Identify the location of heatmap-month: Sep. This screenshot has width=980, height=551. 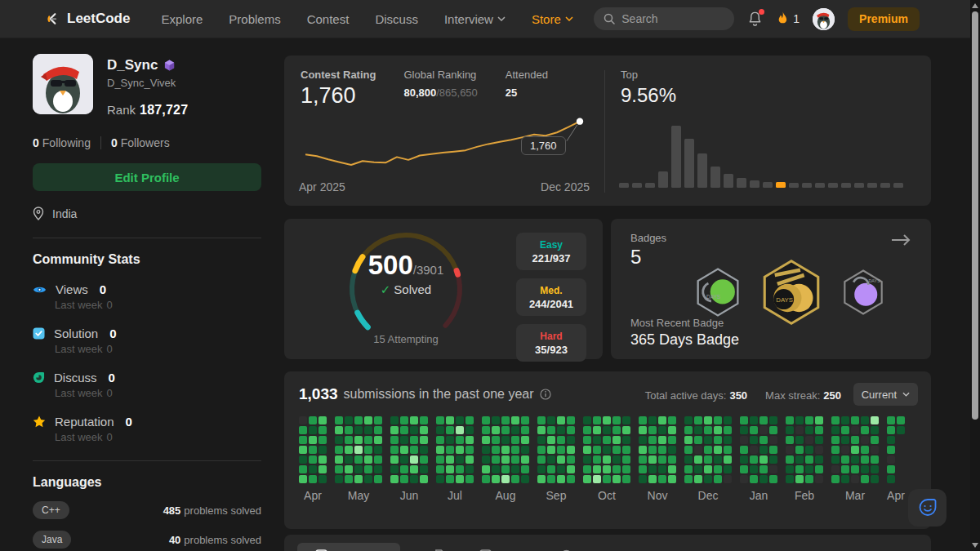
(556, 459).